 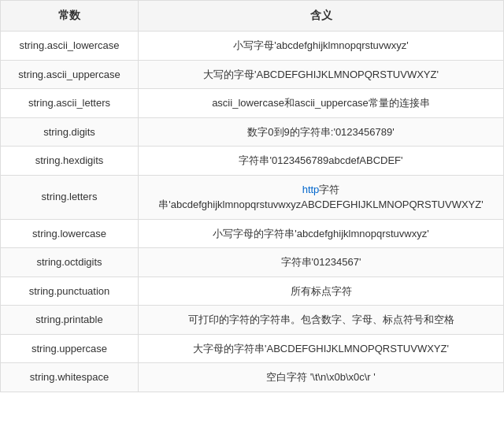 I want to click on table-row: string.ascii_uppercase大写的字母'ABCDEFGHIJKL…, so click(x=252, y=74).